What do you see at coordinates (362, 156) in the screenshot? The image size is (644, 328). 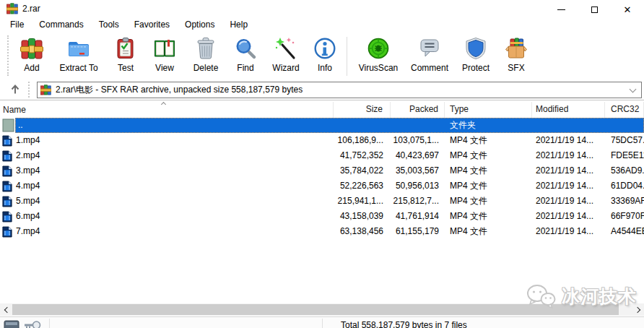 I see `file-size: 41,752,352` at bounding box center [362, 156].